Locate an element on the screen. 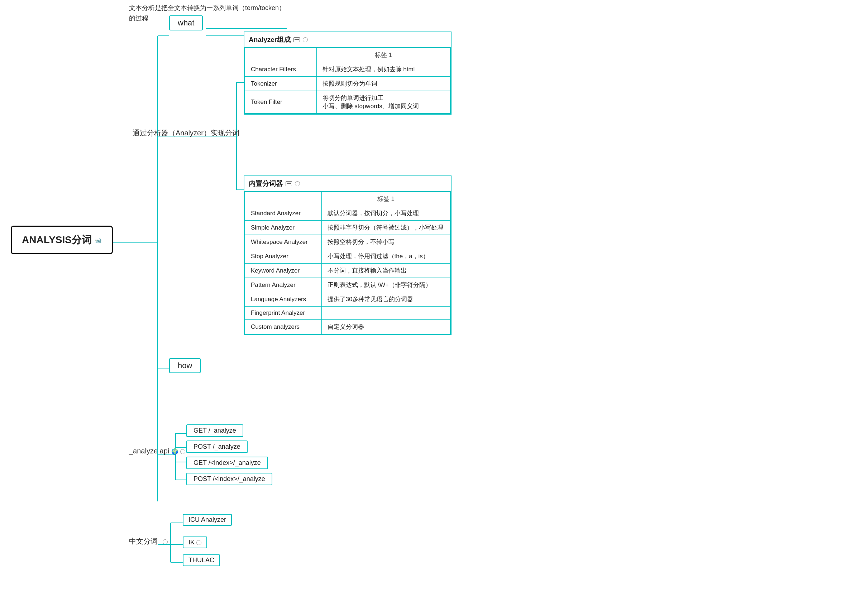  table2-row-value: 默认分词器，按词切分，小写处理 is located at coordinates (386, 214).